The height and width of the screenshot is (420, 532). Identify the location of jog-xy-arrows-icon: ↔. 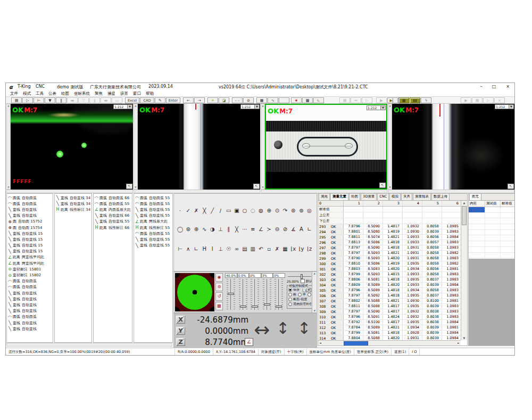
(262, 330).